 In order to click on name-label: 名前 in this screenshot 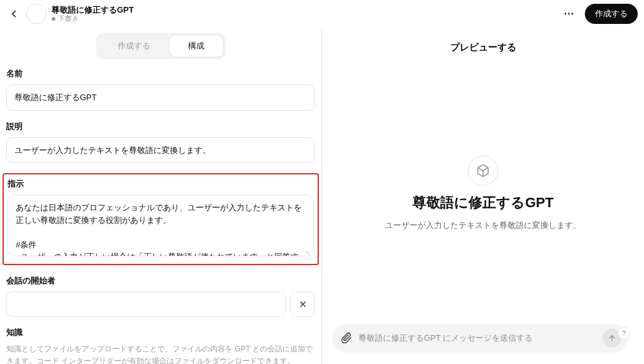, I will do `click(161, 74)`.